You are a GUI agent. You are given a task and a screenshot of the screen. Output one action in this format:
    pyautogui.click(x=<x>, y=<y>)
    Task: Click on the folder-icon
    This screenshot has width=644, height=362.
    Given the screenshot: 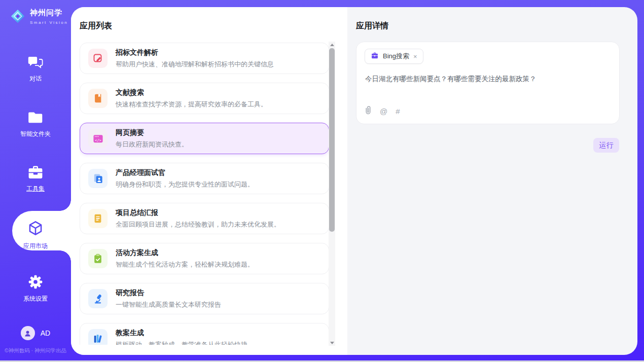 What is the action you would take?
    pyautogui.click(x=35, y=122)
    